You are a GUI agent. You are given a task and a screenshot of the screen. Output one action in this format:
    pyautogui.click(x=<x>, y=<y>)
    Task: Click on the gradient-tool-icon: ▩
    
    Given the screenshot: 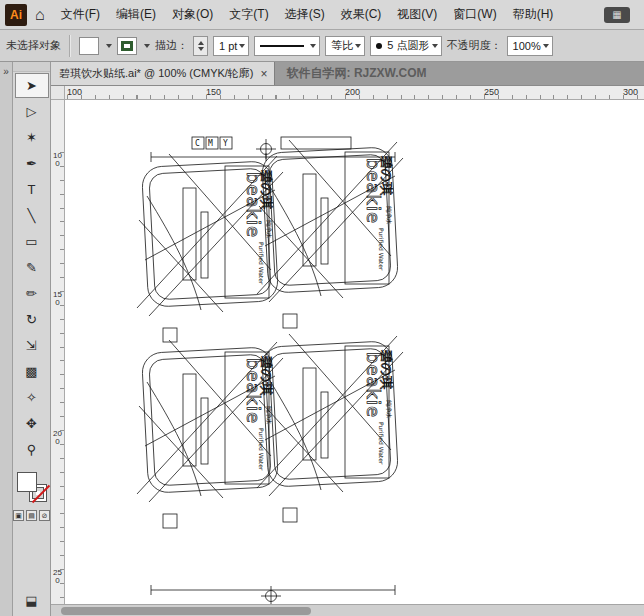 What is the action you would take?
    pyautogui.click(x=31, y=372)
    